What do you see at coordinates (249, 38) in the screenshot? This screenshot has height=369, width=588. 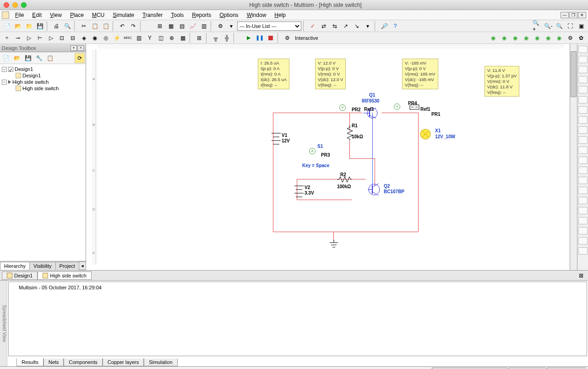 I see `run-icon: ▶` at bounding box center [249, 38].